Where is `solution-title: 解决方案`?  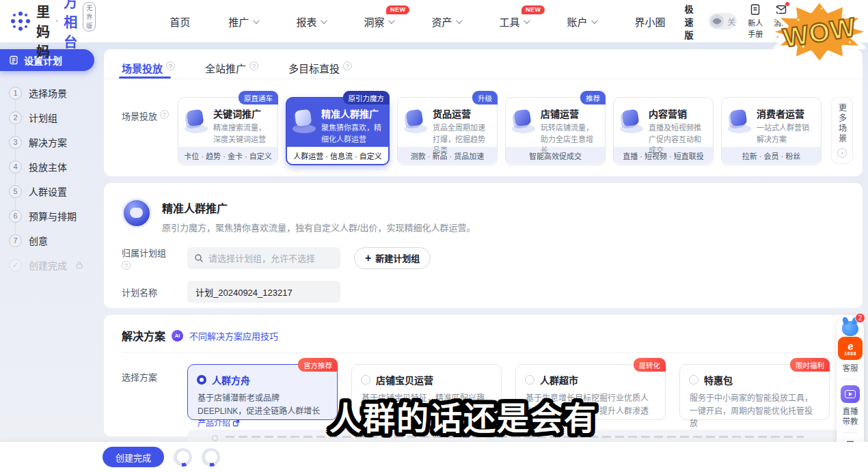
solution-title: 解决方案 is located at coordinates (144, 335).